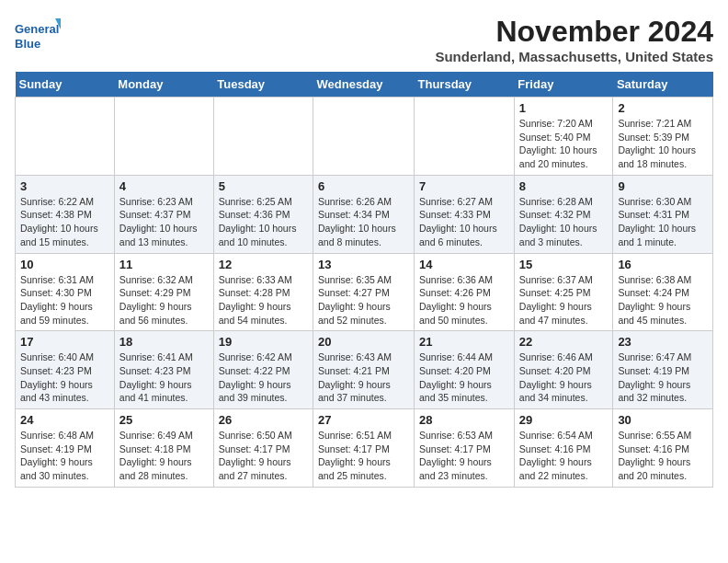 The height and width of the screenshot is (563, 728). I want to click on calendar-cell: 8Sunrise: 6:28 AM Sunset: 4:32 PM Daylig…, so click(563, 213).